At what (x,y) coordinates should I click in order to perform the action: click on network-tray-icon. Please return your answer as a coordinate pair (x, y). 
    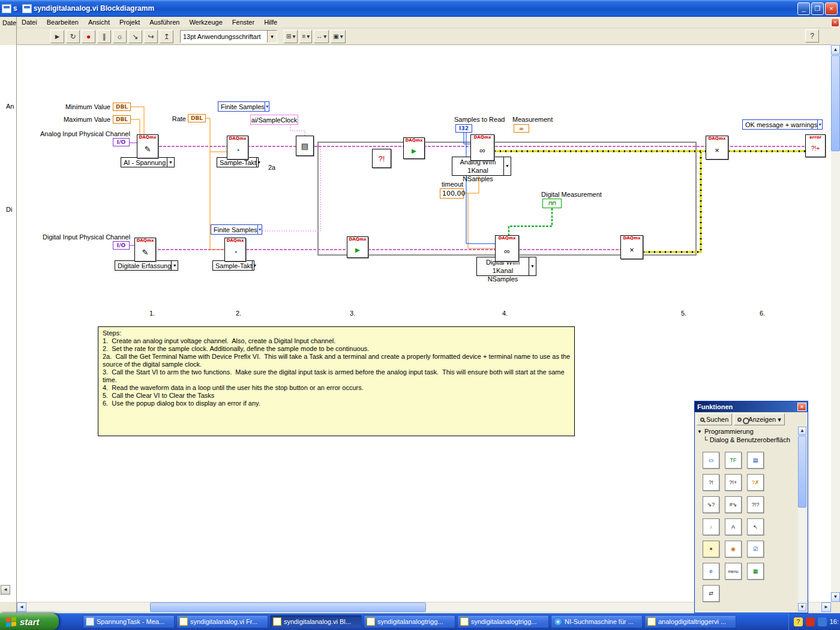
    Looking at the image, I should click on (822, 622).